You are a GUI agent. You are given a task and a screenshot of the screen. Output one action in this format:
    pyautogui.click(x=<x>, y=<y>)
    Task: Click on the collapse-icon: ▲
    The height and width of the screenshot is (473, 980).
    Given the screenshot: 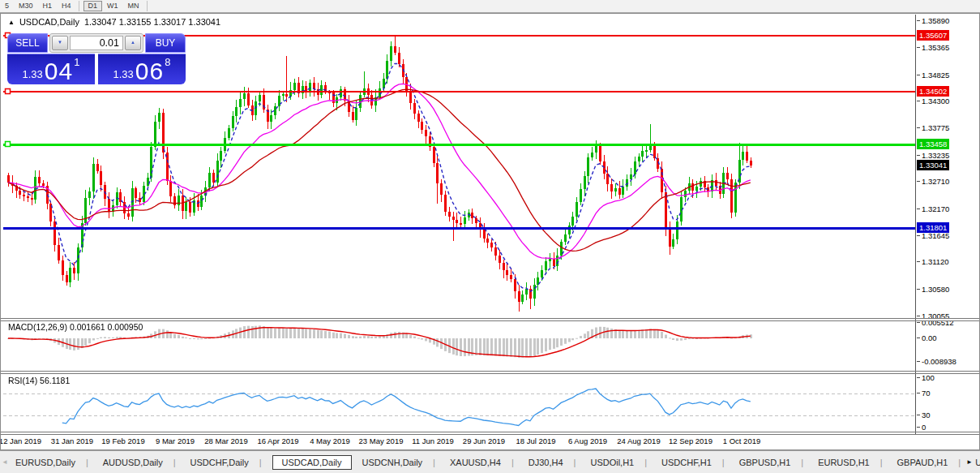 What is the action you would take?
    pyautogui.click(x=11, y=23)
    